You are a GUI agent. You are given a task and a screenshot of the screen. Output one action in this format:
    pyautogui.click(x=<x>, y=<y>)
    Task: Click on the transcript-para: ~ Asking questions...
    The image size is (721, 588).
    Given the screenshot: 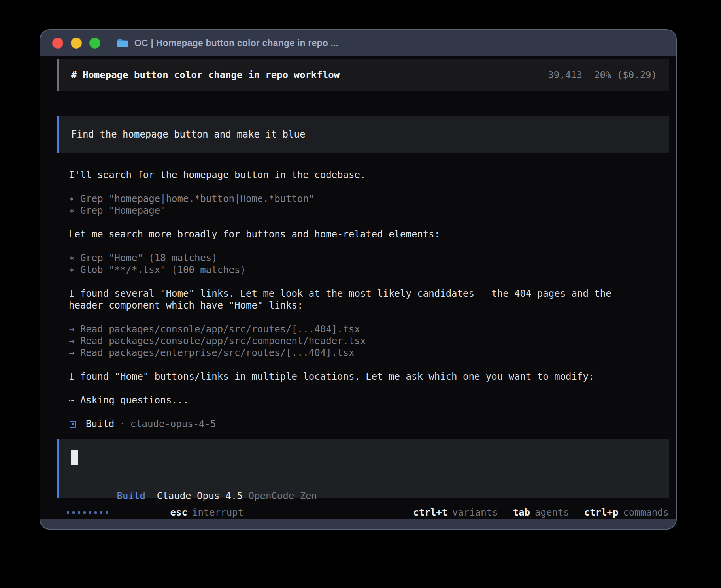 What is the action you would take?
    pyautogui.click(x=369, y=400)
    